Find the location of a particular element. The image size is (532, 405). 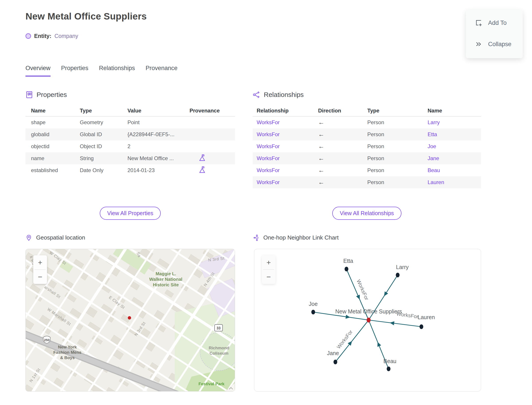

property-type: Global ID is located at coordinates (98, 135).